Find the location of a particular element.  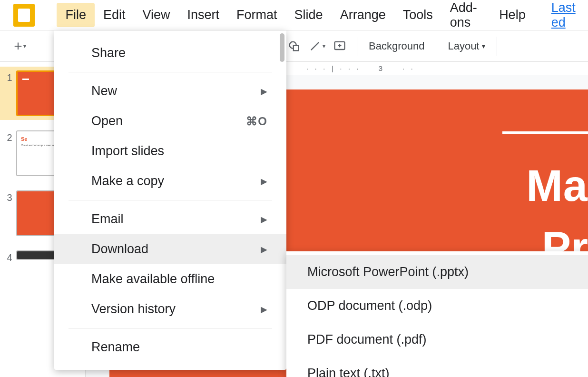

menu-help: Help is located at coordinates (512, 15).